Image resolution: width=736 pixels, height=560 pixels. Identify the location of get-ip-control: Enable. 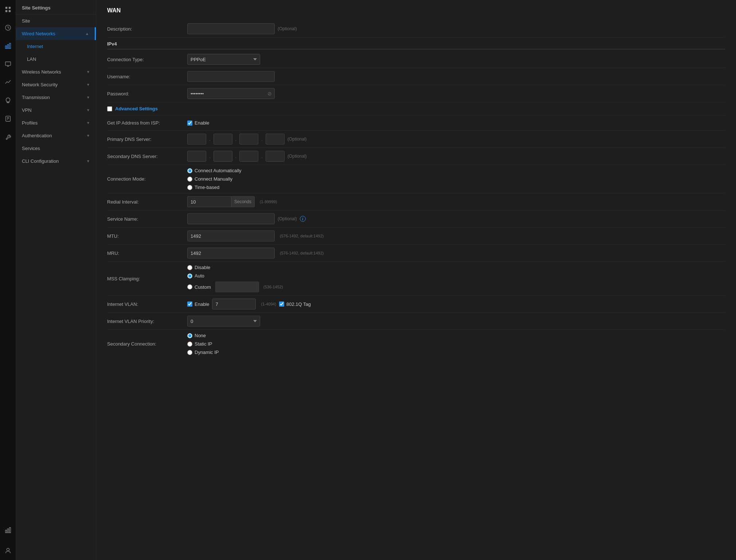
(456, 123).